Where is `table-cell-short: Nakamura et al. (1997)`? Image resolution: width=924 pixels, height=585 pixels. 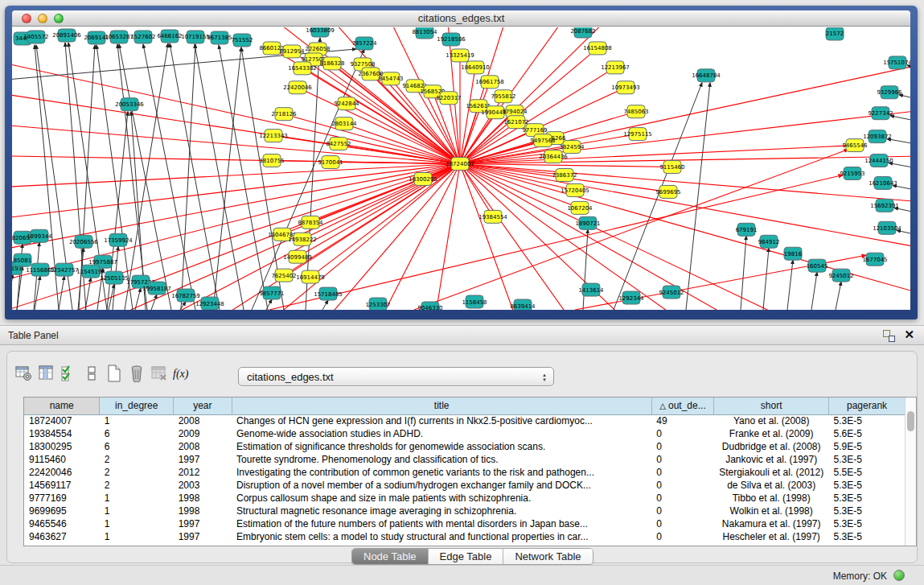
table-cell-short: Nakamura et al. (1997) is located at coordinates (772, 524).